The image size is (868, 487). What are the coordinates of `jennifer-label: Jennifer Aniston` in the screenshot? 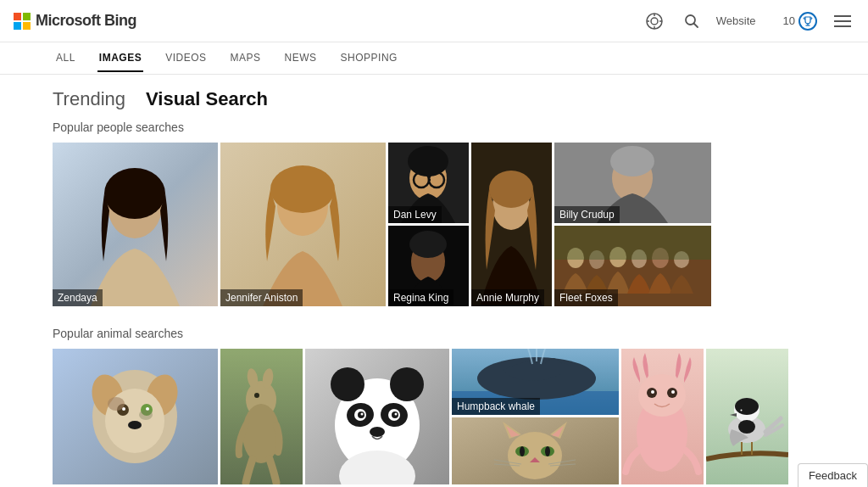 It's located at (261, 298).